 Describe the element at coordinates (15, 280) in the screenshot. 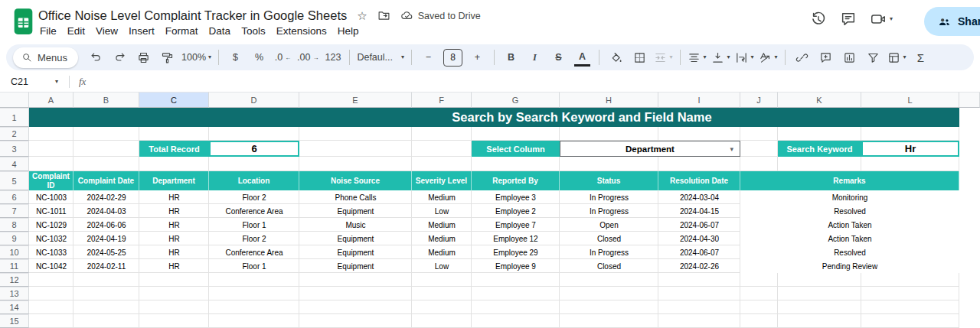

I see `row-header-12: 12` at that location.